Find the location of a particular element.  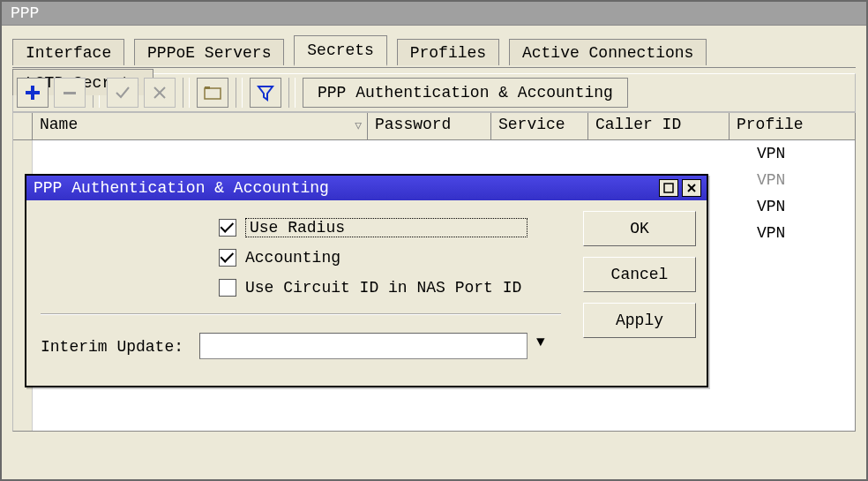

note-icon is located at coordinates (213, 93).